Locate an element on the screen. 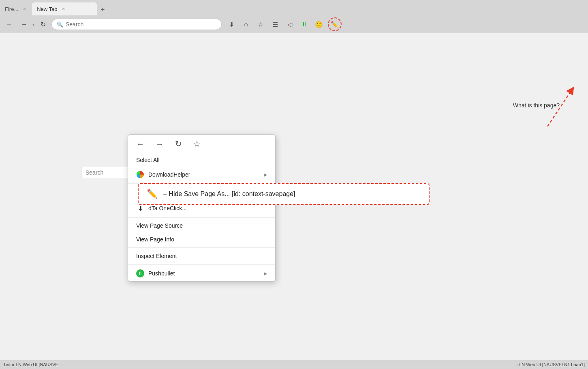 This screenshot has height=369, width=588. tab-active-label: New Tab is located at coordinates (47, 9).